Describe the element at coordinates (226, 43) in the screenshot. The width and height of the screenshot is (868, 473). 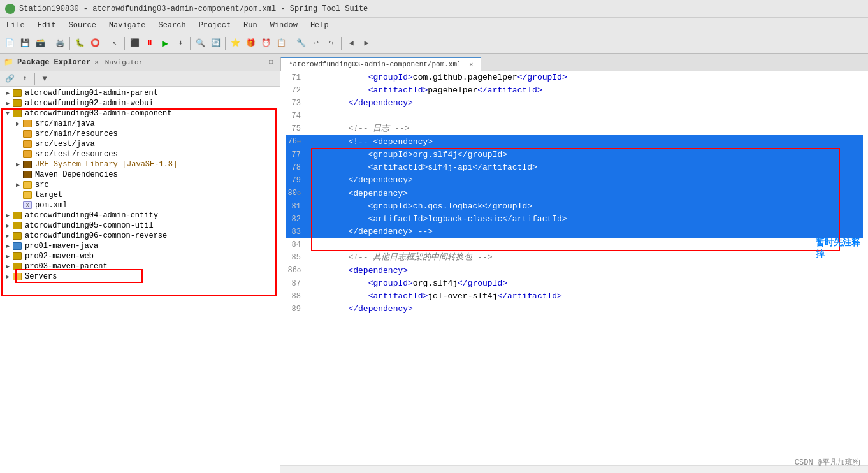
I see `tb-sep6` at that location.